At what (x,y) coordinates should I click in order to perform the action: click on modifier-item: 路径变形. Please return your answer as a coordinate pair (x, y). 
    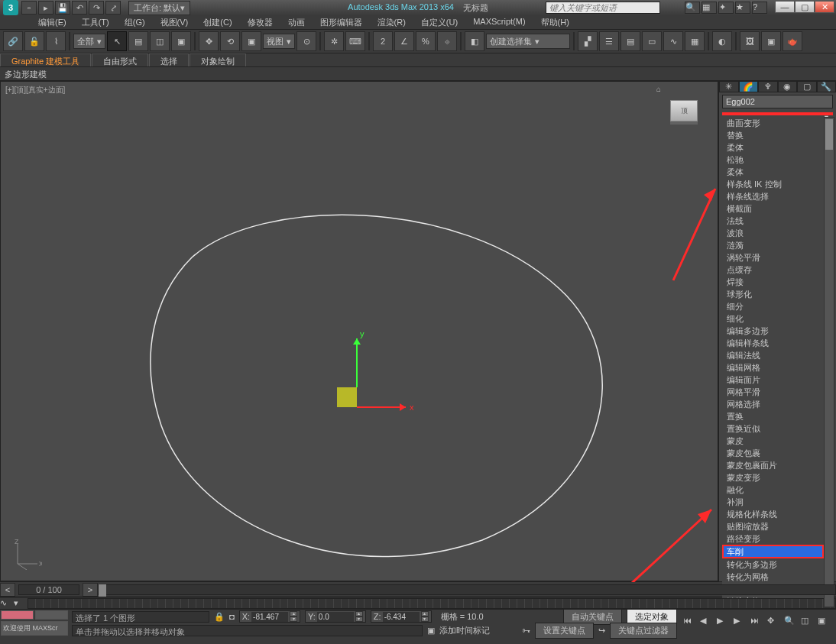
    Looking at the image, I should click on (773, 539).